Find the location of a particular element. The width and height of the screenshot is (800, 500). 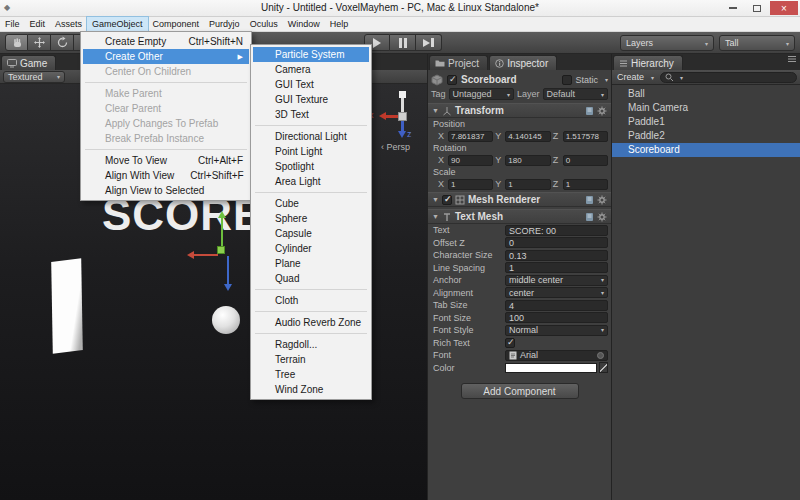

anchor-dropdown: middle center is located at coordinates (556, 280).